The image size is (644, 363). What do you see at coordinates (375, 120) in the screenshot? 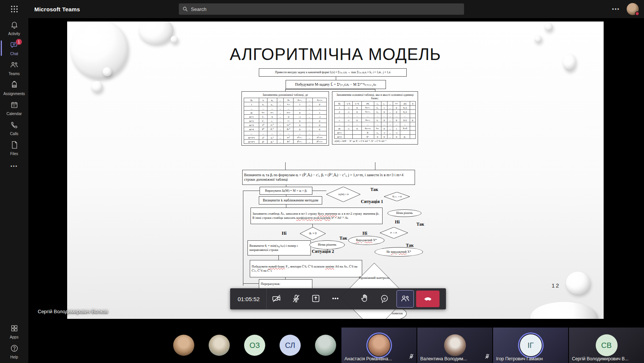
I see `table-row: r-10Aₘ₊ᵣbᵣ0...0Xᵣбθᵣ` at bounding box center [375, 120].